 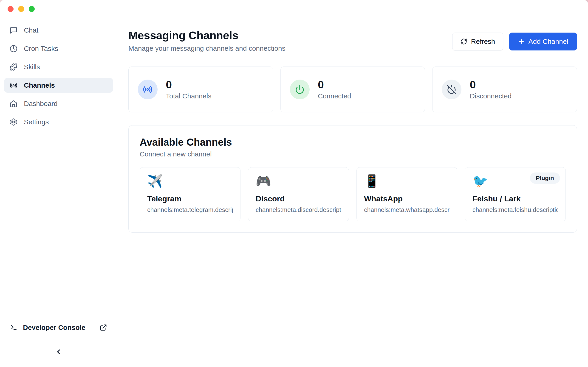 What do you see at coordinates (298, 194) in the screenshot?
I see `channel-card-discord: 🎮 Discord channels:meta.discord.descript…` at bounding box center [298, 194].